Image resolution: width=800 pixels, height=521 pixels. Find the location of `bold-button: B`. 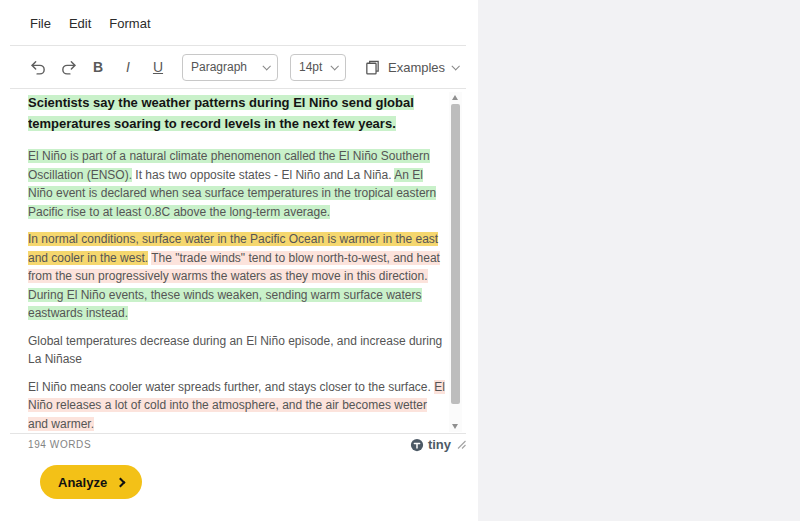

bold-button: B is located at coordinates (98, 67).